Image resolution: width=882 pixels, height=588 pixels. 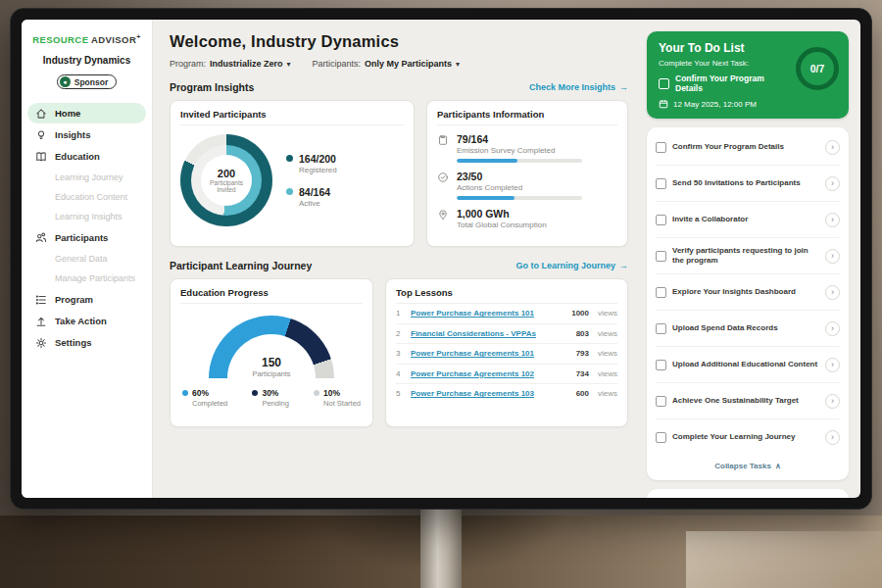 What do you see at coordinates (95, 278) in the screenshot?
I see `sidebar-subitem-label: Manage Participants` at bounding box center [95, 278].